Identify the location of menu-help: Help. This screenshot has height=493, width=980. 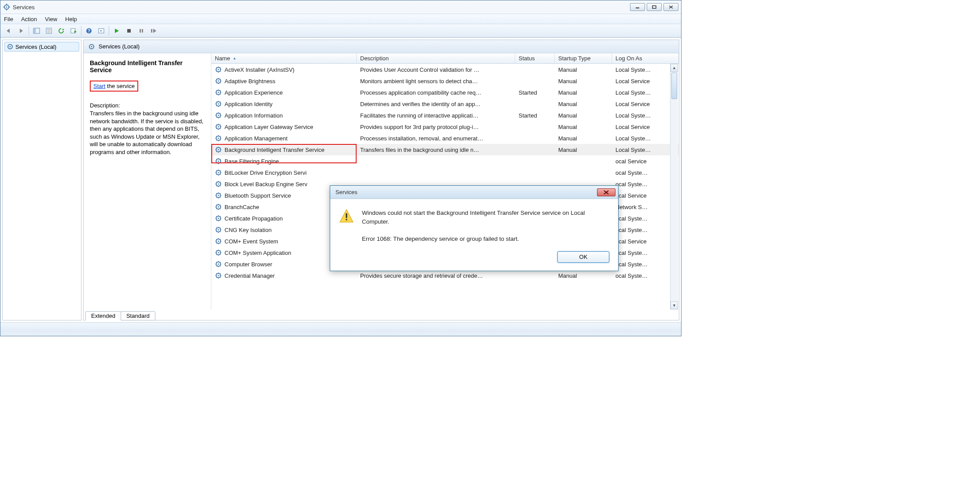
(71, 19).